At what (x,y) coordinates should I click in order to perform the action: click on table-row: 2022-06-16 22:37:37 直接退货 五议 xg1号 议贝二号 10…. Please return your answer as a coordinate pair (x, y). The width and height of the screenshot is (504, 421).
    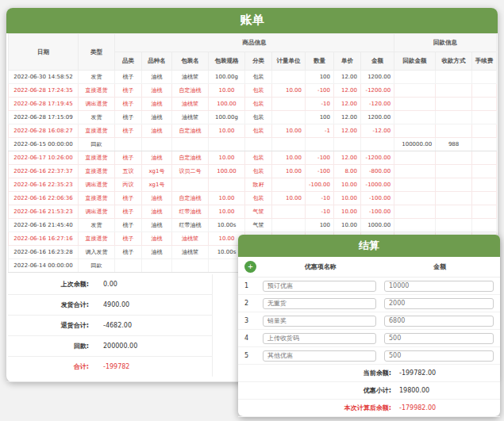
    Looking at the image, I should click on (252, 171).